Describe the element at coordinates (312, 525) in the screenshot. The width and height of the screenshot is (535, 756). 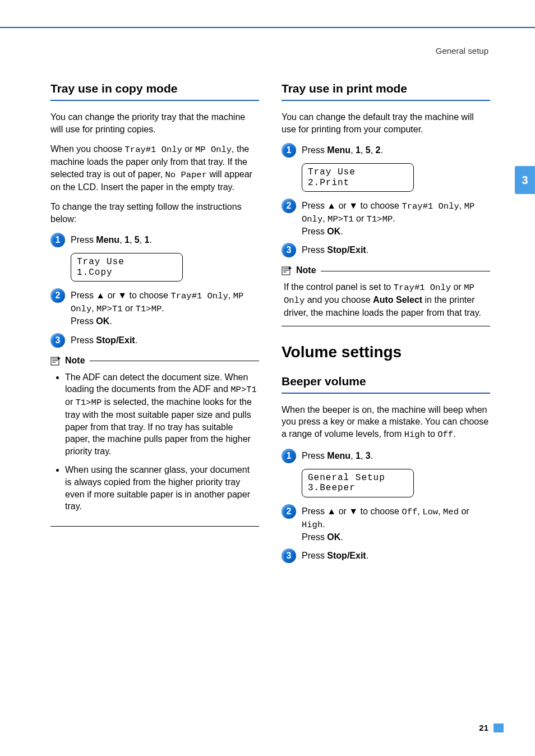
I see `code: High` at that location.